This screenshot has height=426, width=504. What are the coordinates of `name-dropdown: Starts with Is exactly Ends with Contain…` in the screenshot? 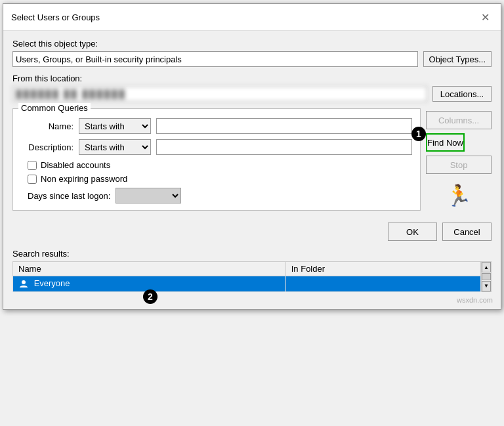 It's located at (115, 126).